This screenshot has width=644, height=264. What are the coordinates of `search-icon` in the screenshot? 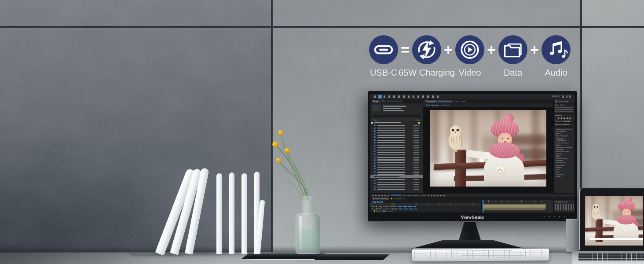 It's located at (556, 101).